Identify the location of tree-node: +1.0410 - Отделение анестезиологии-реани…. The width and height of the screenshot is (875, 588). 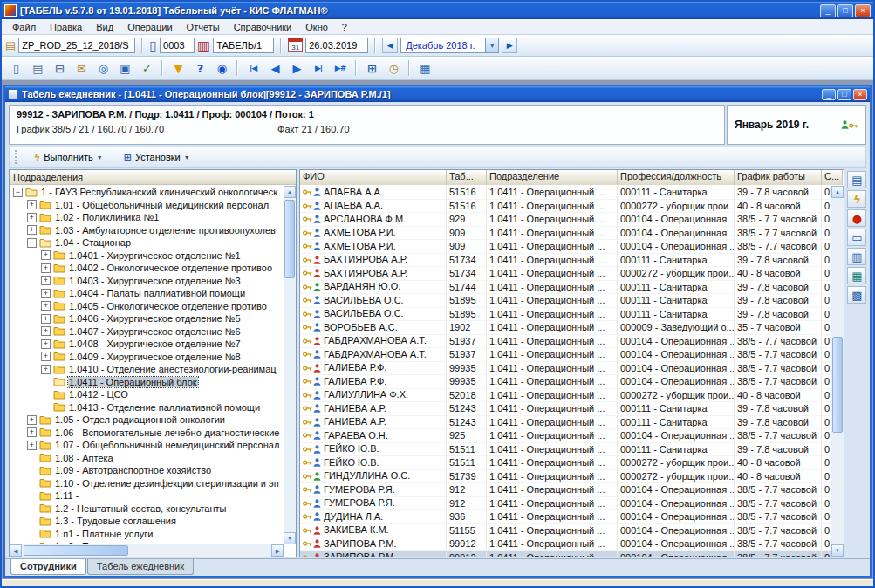
(147, 370).